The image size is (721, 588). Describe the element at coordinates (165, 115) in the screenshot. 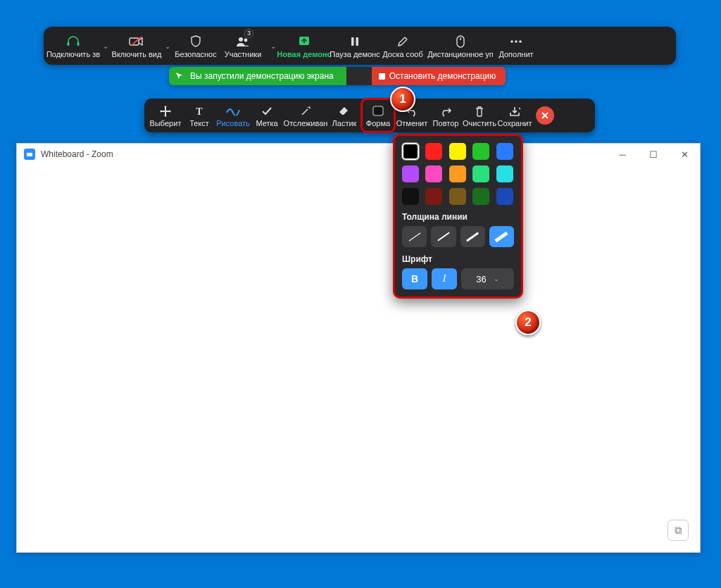

I see `tool-select: Выберит` at that location.